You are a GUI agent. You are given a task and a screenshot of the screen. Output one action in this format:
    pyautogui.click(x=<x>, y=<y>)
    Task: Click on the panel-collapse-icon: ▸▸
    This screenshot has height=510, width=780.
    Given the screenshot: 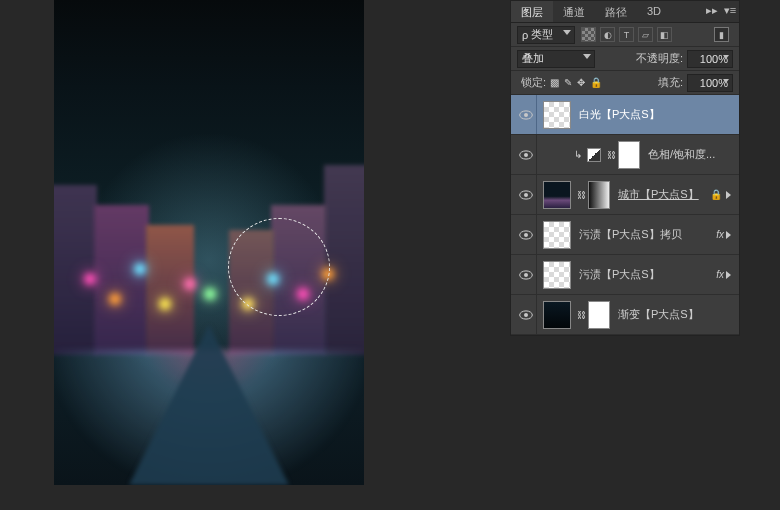 What is the action you would take?
    pyautogui.click(x=712, y=12)
    